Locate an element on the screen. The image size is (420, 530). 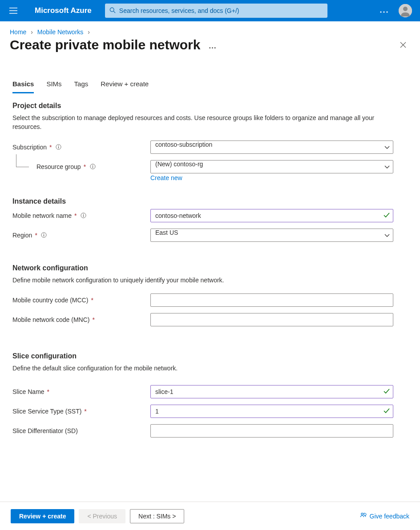
breadcrumb-home: Home is located at coordinates (18, 32).